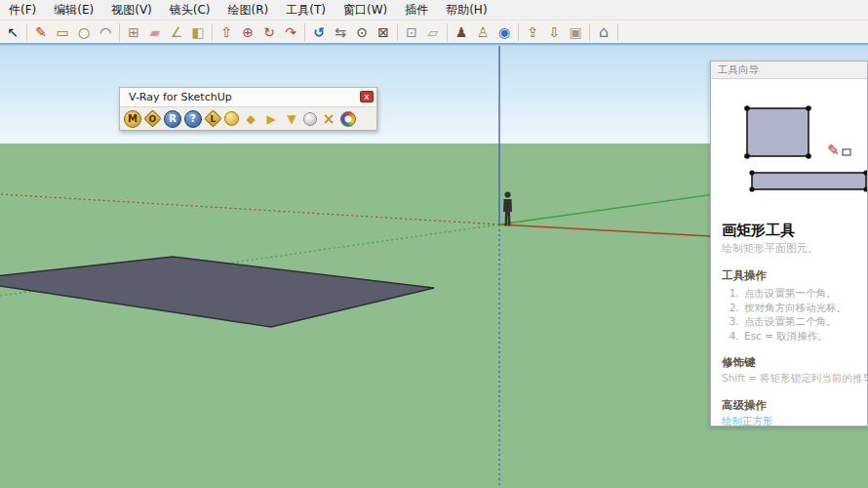 Image resolution: width=868 pixels, height=488 pixels. What do you see at coordinates (794, 406) in the screenshot?
I see `advanced-section-title: 高级操作` at bounding box center [794, 406].